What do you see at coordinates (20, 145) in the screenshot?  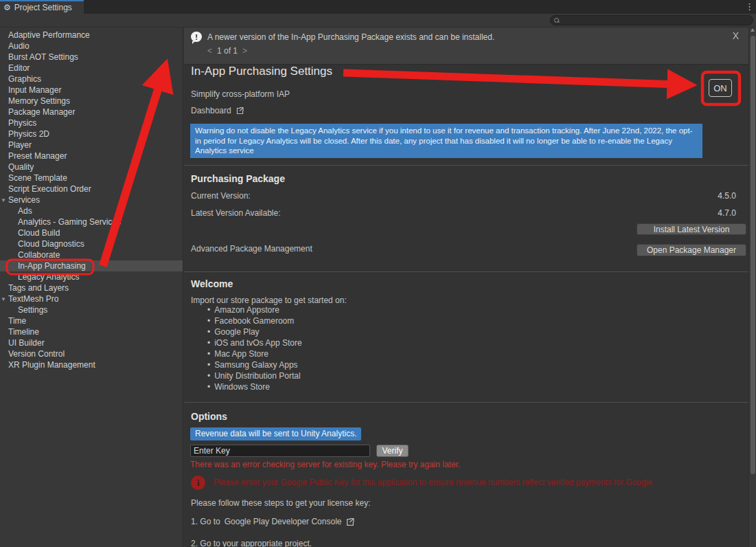 I see `sidebar-item-label: Player` at bounding box center [20, 145].